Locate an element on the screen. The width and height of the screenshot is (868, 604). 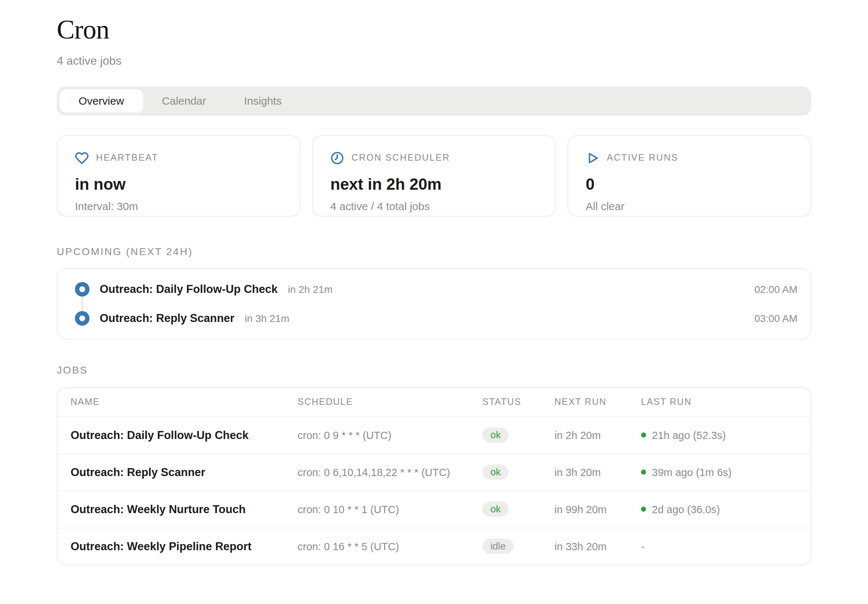
upcoming-section-heading: UPCOMING (NEXT 24H) is located at coordinates (434, 251).